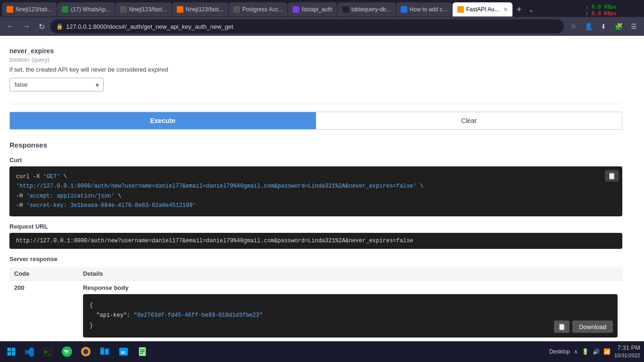  Describe the element at coordinates (612, 176) in the screenshot. I see `curl-copy-button: 📋` at that location.